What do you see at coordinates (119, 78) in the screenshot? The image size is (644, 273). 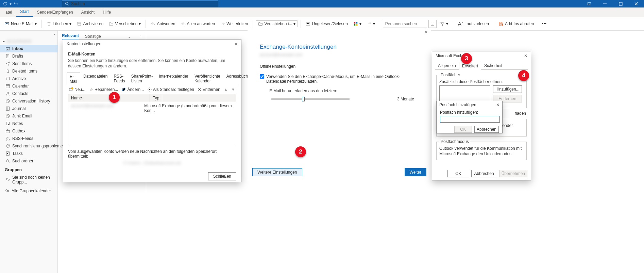 I see `accset-tab-2: RSS-Feeds` at bounding box center [119, 78].